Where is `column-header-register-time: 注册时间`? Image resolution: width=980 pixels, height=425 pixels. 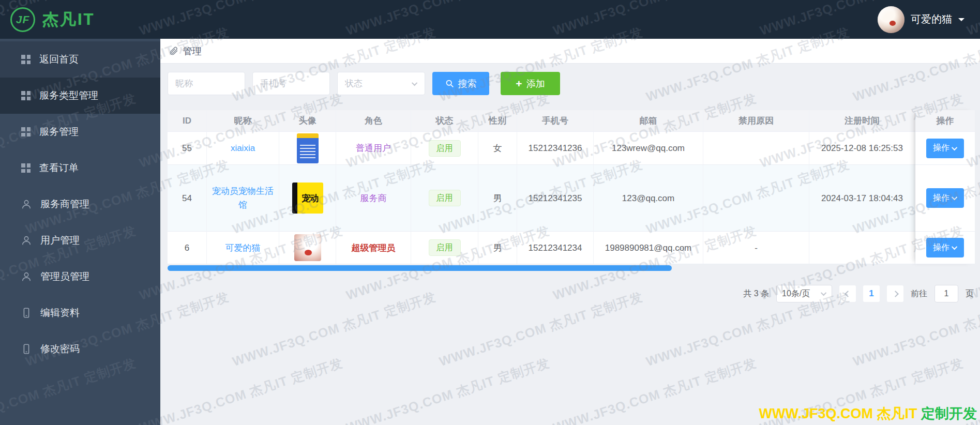 column-header-register-time: 注册时间 is located at coordinates (863, 121).